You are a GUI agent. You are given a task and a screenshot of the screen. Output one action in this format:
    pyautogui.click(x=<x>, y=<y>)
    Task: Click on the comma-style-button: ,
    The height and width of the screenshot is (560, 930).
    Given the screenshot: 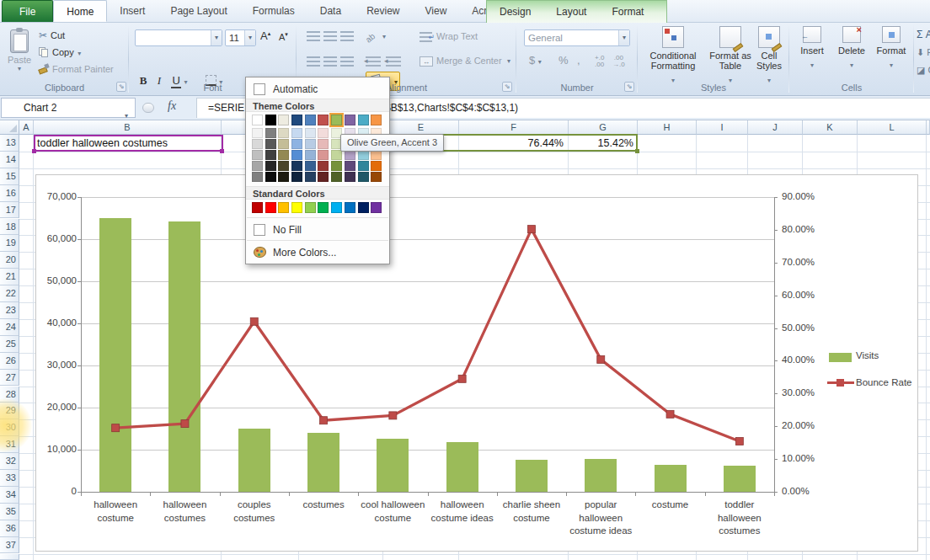 What is the action you would take?
    pyautogui.click(x=579, y=61)
    